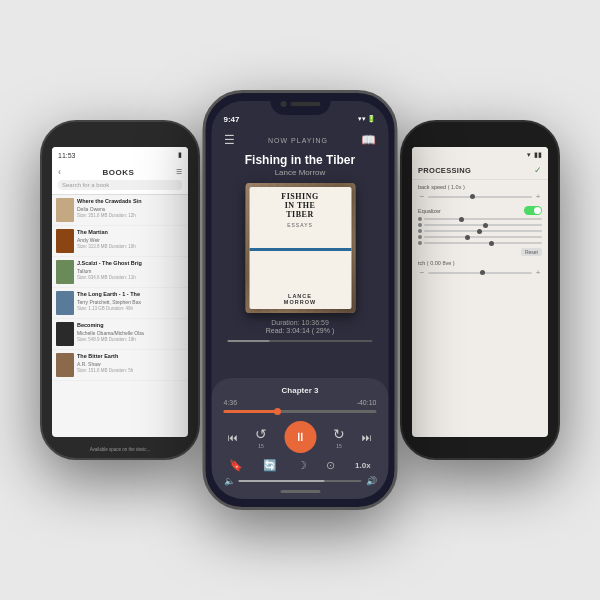  What do you see at coordinates (270, 466) in the screenshot?
I see `repeat-button: 🔄` at bounding box center [270, 466].